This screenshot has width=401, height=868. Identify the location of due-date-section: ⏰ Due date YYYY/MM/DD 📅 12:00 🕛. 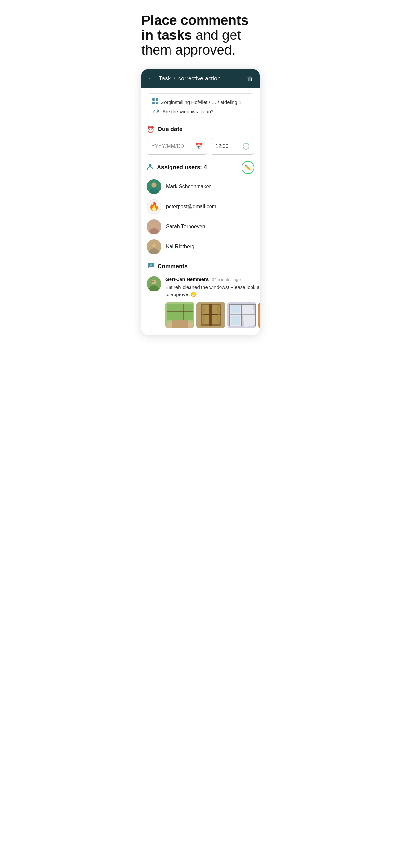
(201, 137).